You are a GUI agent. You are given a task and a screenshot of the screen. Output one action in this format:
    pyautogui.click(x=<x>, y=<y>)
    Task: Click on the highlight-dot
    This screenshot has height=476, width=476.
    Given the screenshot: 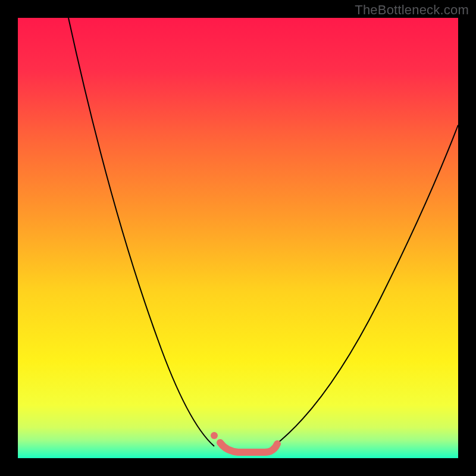 What is the action you would take?
    pyautogui.click(x=214, y=436)
    